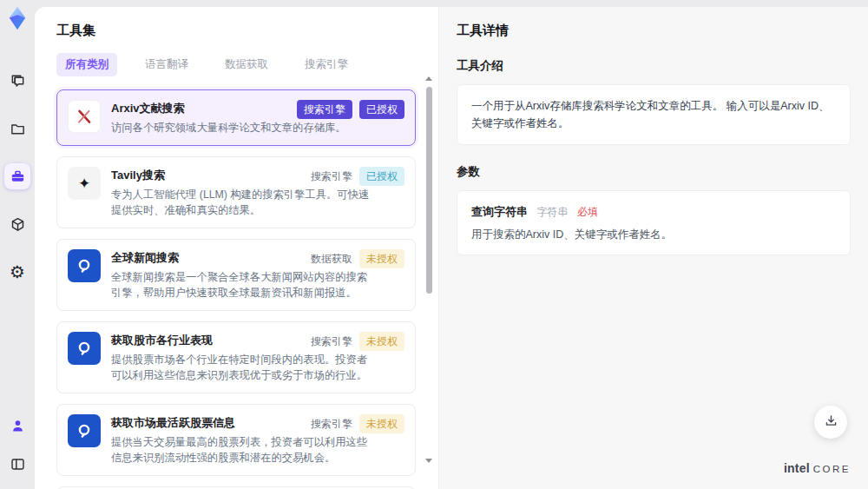  Describe the element at coordinates (241, 450) in the screenshot. I see `tool-card-description: 提供当天交易量最高的股票列表，投资者可以利用这些信息来识别流动性强的股票和潜在的…` at that location.